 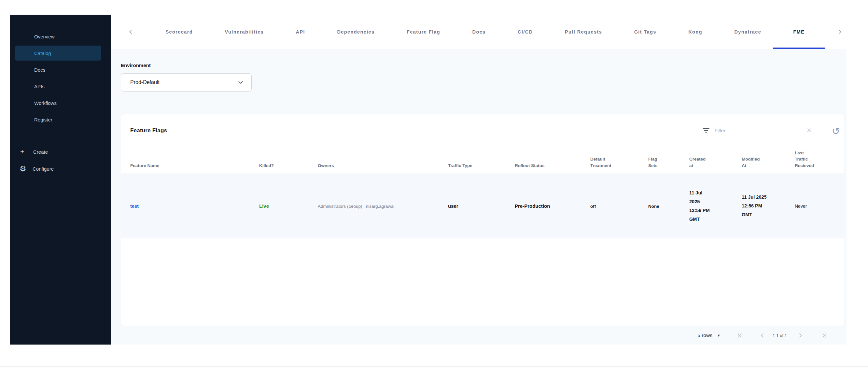 What do you see at coordinates (482, 155) in the screenshot?
I see `column-header-traffic-type: Traffic Type` at bounding box center [482, 155].